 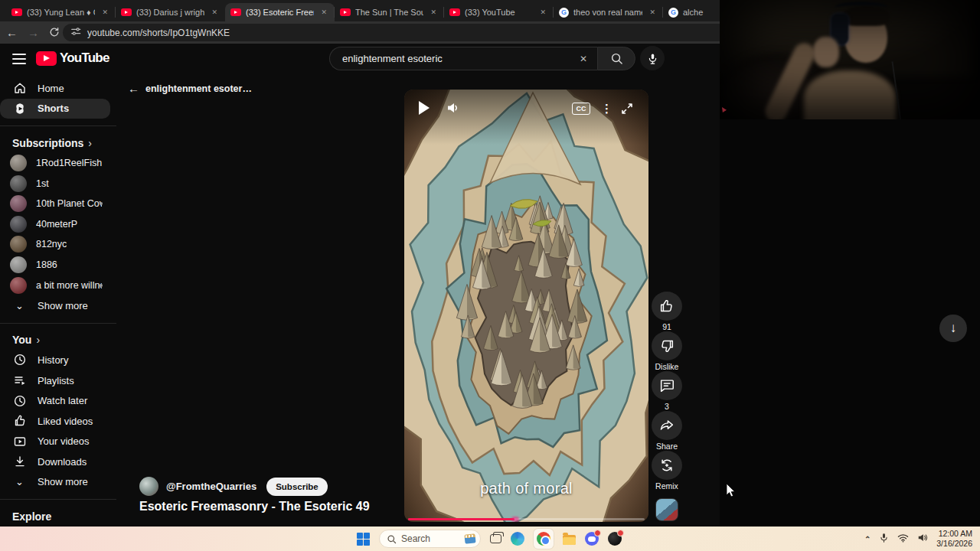 I want to click on chrome-active-indicator, so click(x=544, y=539).